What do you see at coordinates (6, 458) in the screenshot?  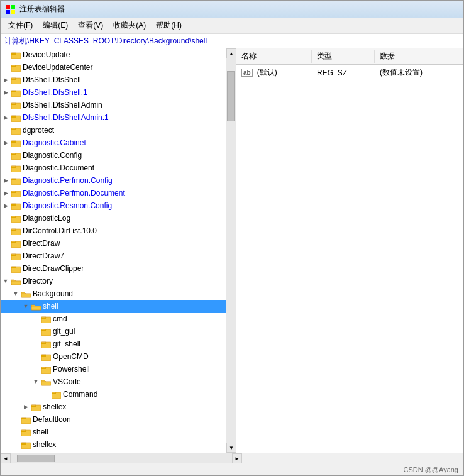 I see `scroll-left-button: ◄` at bounding box center [6, 458].